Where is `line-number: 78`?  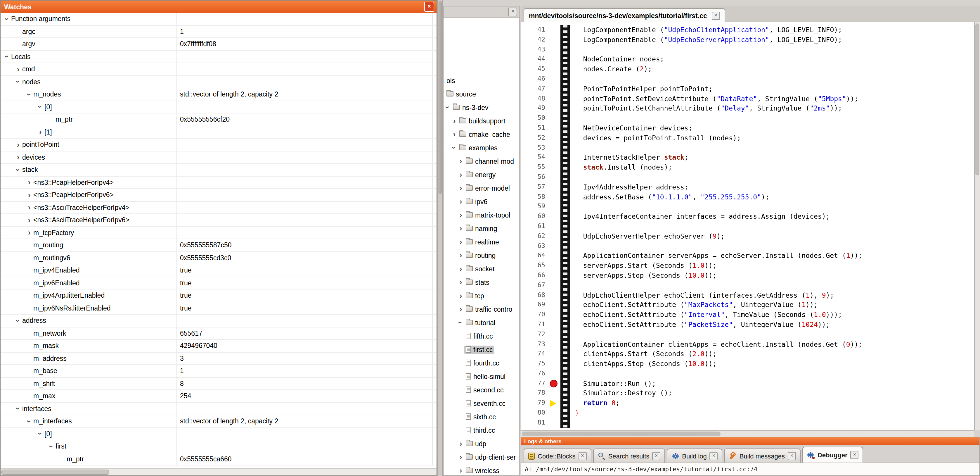
line-number: 78 is located at coordinates (535, 394).